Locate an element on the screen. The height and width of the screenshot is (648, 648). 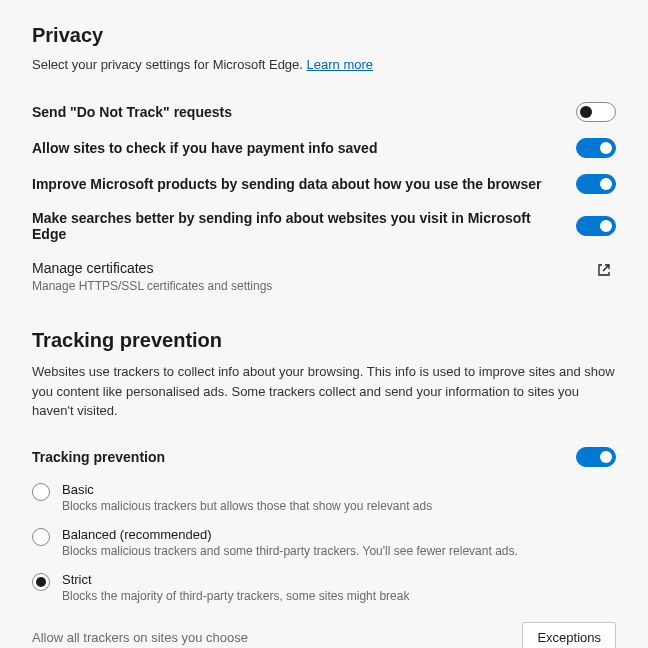
tracking-toggle-label: Tracking prevention is located at coordinates (304, 457).